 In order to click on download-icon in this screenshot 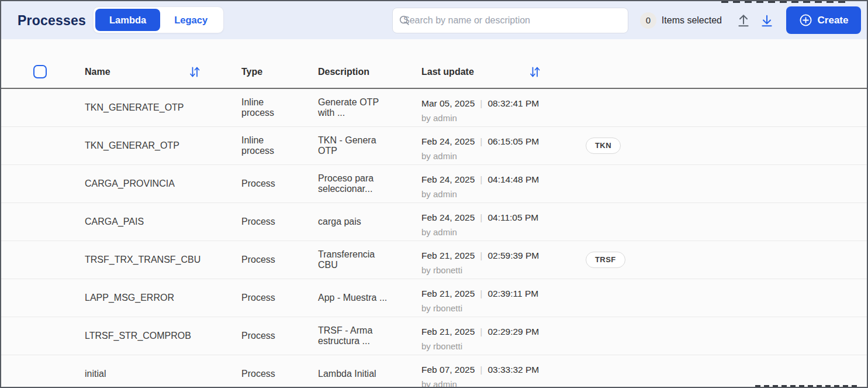, I will do `click(767, 20)`.